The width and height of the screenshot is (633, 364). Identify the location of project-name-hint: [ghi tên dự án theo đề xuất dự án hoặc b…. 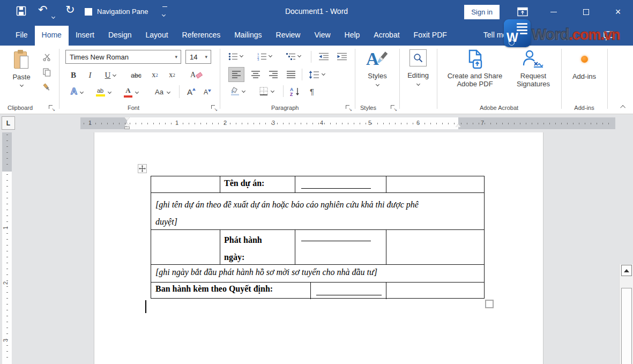
(287, 213).